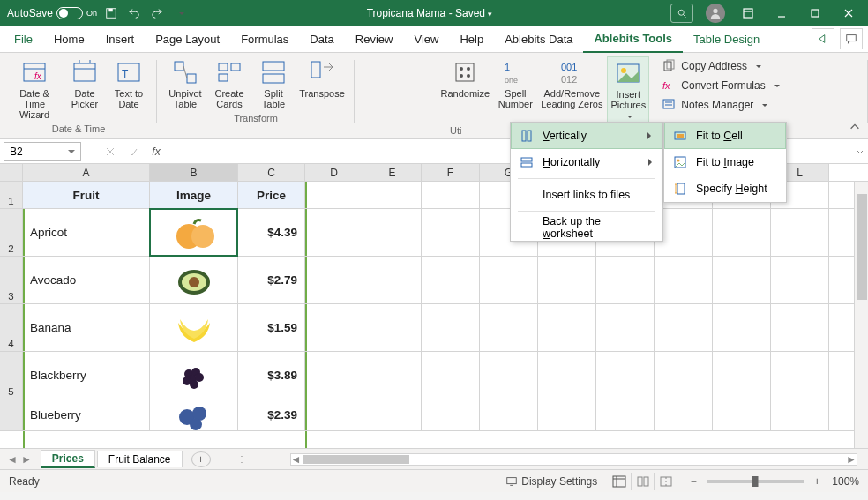 The width and height of the screenshot is (868, 500). I want to click on select-all-corner, so click(11, 173).